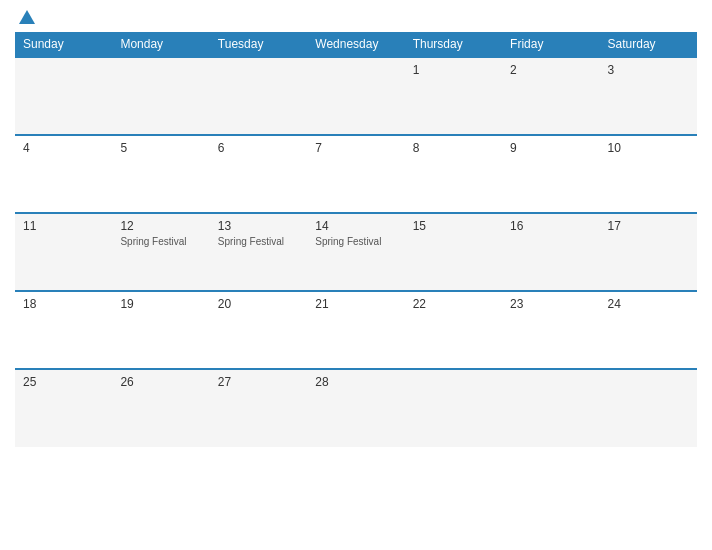 This screenshot has height=550, width=712. Describe the element at coordinates (258, 44) in the screenshot. I see `weekday-tuesday: Tuesday` at that location.